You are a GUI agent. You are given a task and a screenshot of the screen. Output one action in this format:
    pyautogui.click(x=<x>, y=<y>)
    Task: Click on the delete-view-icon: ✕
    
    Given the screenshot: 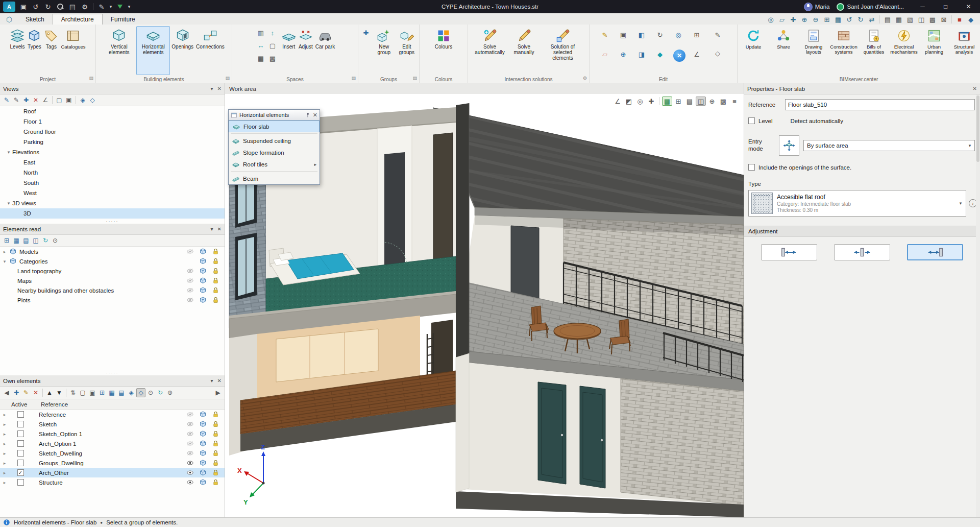 What is the action you would take?
    pyautogui.click(x=36, y=100)
    